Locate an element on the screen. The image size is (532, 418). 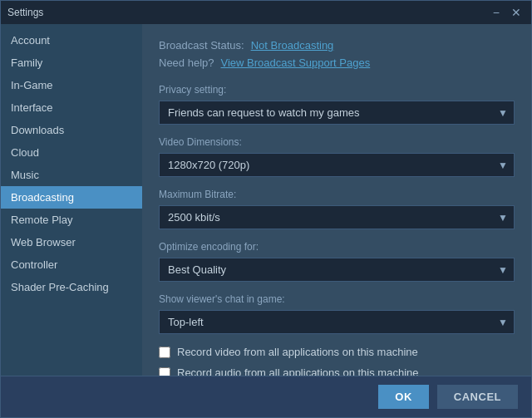
broadcast-status-label: Broadcast Status: is located at coordinates (201, 45).